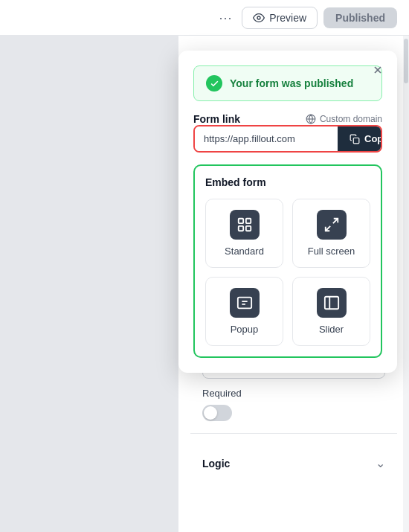 This screenshot has height=532, width=409. Describe the element at coordinates (288, 83) in the screenshot. I see `success-banner: Your form was published` at that location.